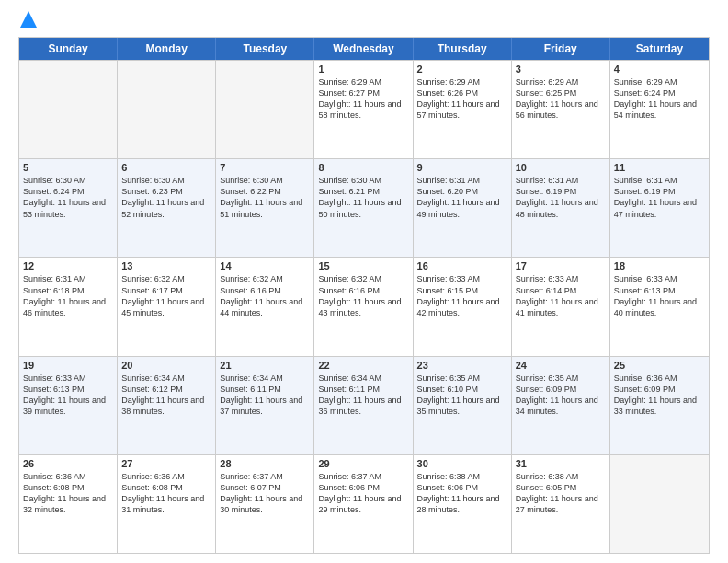 Image resolution: width=728 pixels, height=563 pixels. What do you see at coordinates (660, 365) in the screenshot?
I see `day-number: 25` at bounding box center [660, 365].